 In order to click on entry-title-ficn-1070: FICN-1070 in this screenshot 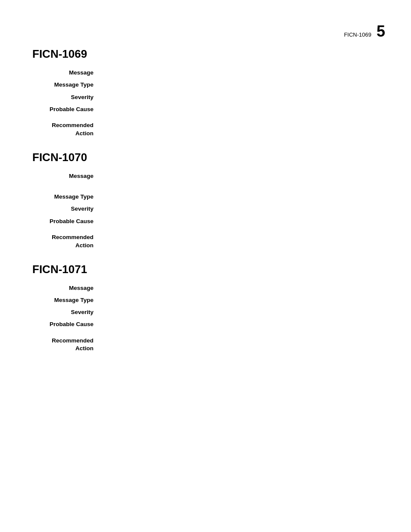, I will do `click(209, 158)`.